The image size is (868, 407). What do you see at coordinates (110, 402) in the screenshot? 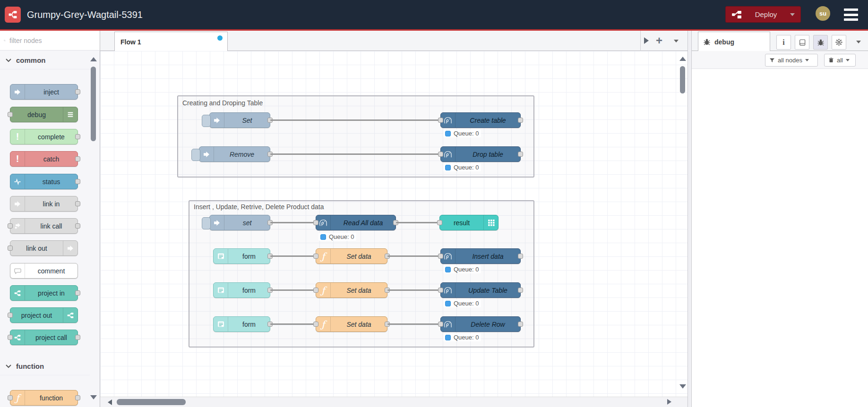
I see `canvas-scroll-left-icon` at bounding box center [110, 402].